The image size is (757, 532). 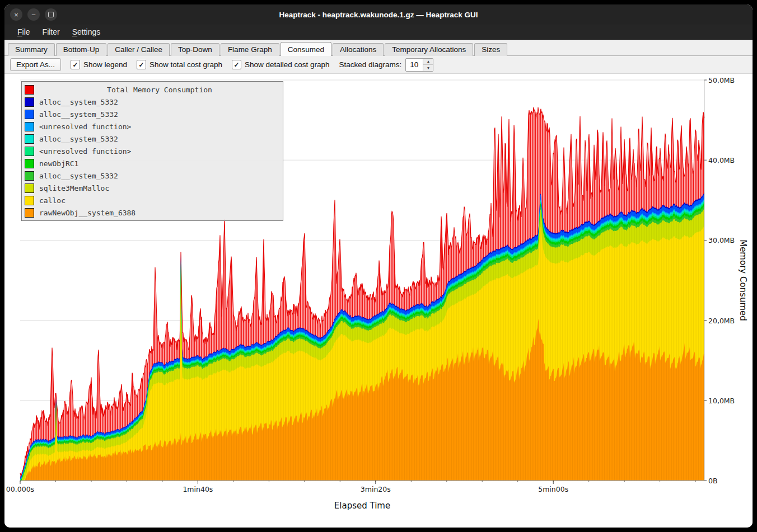 What do you see at coordinates (16, 15) in the screenshot?
I see `close-icon: ×` at bounding box center [16, 15].